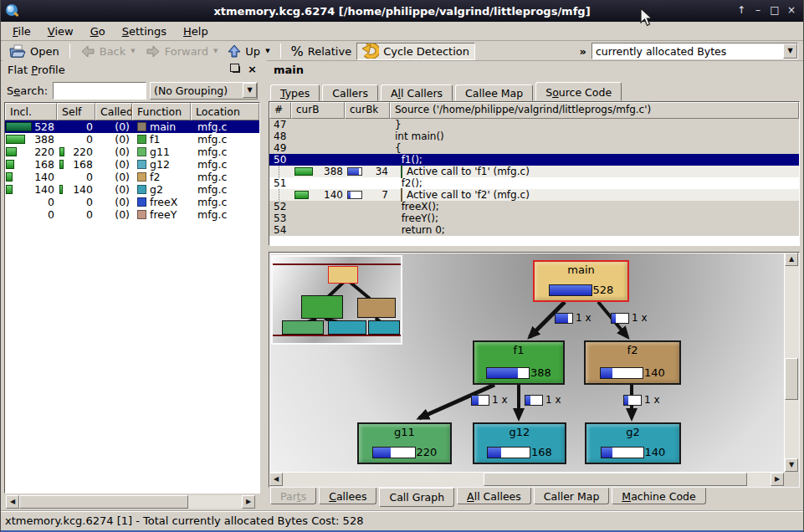 The image size is (804, 532). I want to click on self-value: 0, so click(90, 214).